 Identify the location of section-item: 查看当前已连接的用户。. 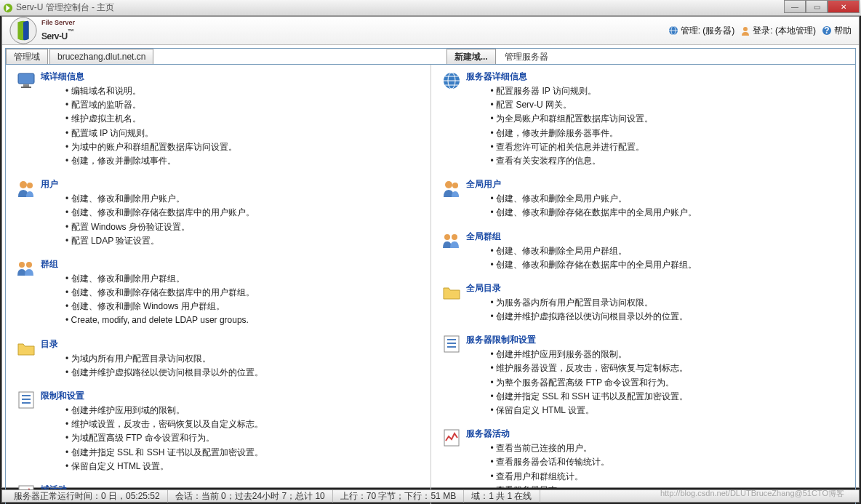
(550, 448).